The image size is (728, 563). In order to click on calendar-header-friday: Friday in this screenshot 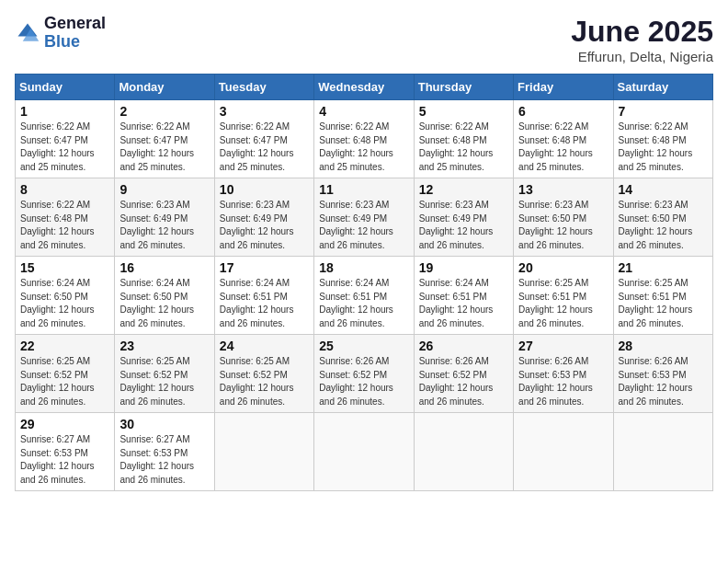, I will do `click(563, 87)`.